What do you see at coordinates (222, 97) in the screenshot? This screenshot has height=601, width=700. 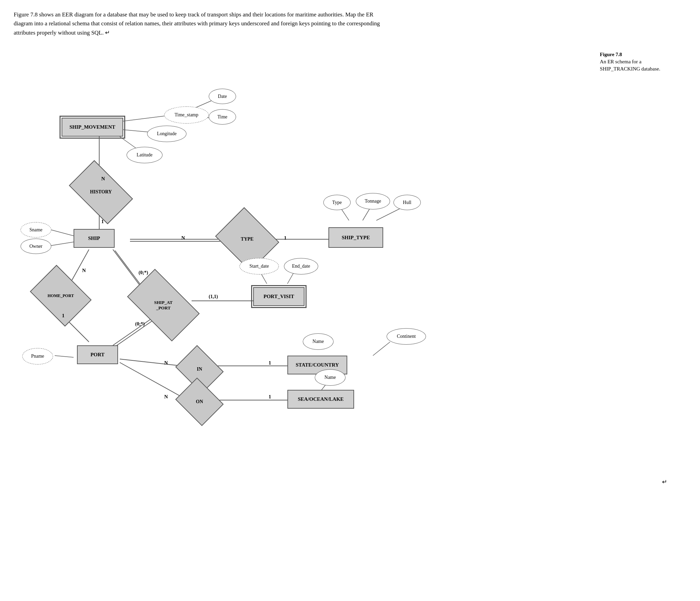 I see `date-attr: Date` at bounding box center [222, 97].